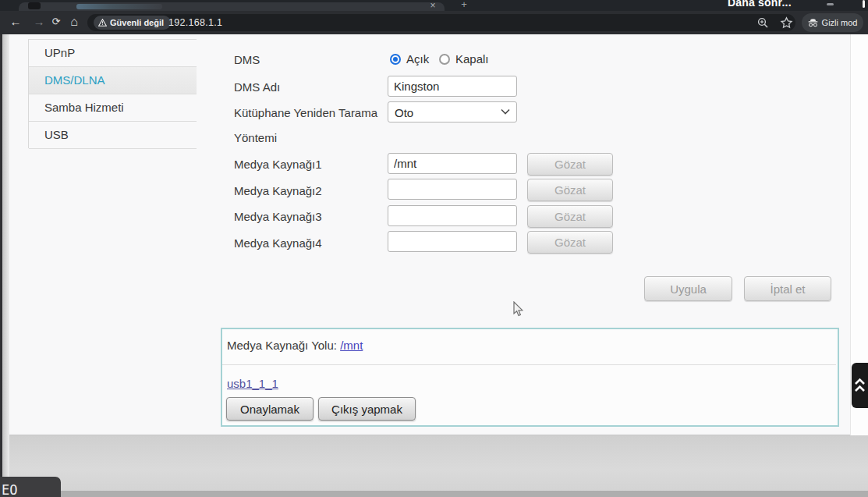 The image size is (868, 497). I want to click on browse-button-1: Gözat, so click(570, 164).